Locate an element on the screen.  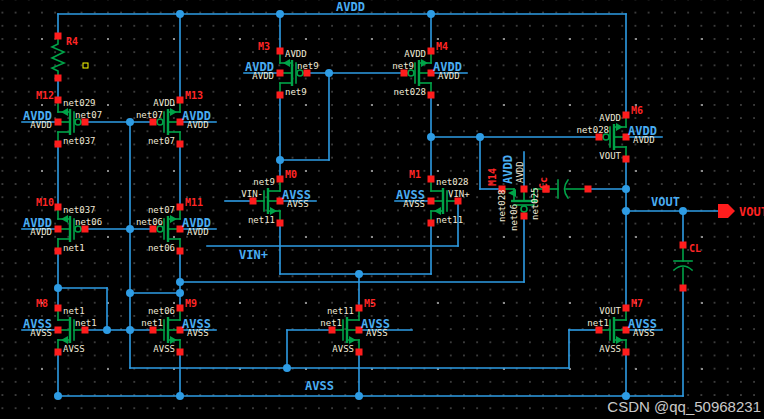
instance-label-M1: M1 is located at coordinates (415, 174).